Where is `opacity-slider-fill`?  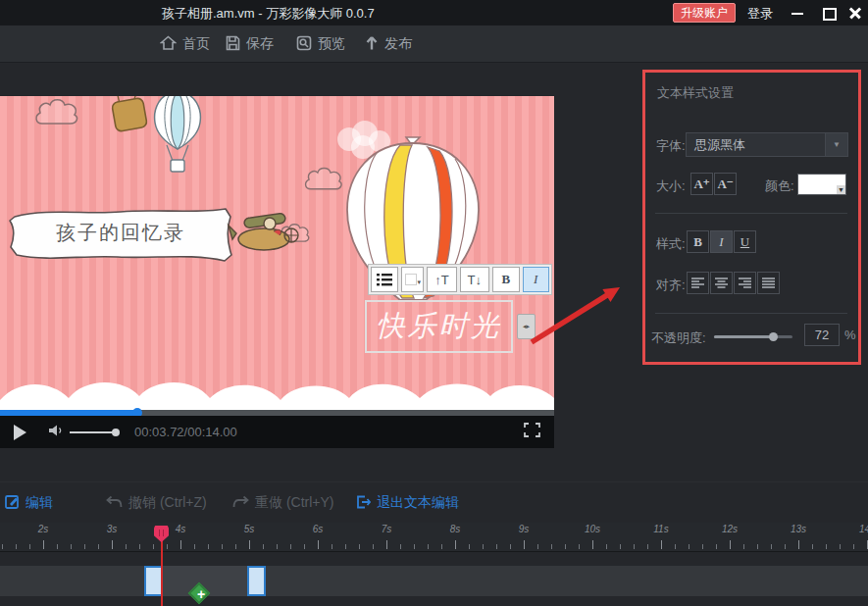 opacity-slider-fill is located at coordinates (743, 337).